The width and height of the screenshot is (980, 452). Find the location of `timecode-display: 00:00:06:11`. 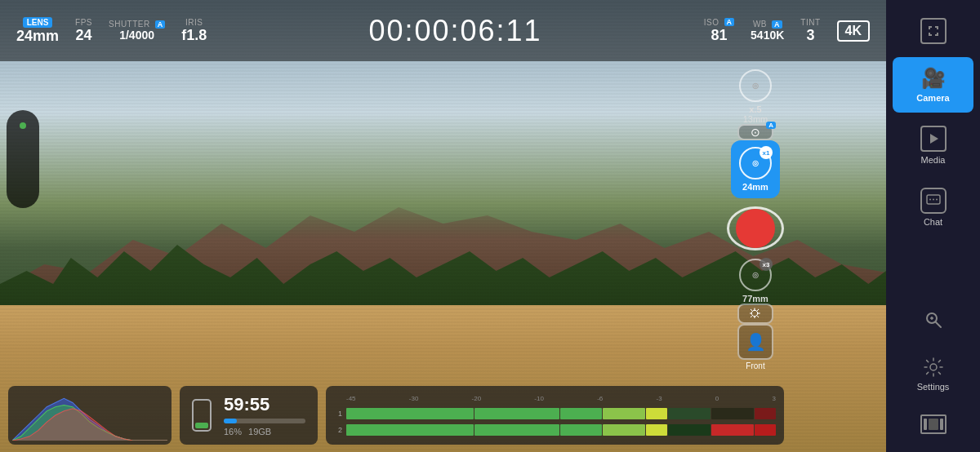

timecode-display: 00:00:06:11 is located at coordinates (456, 31).